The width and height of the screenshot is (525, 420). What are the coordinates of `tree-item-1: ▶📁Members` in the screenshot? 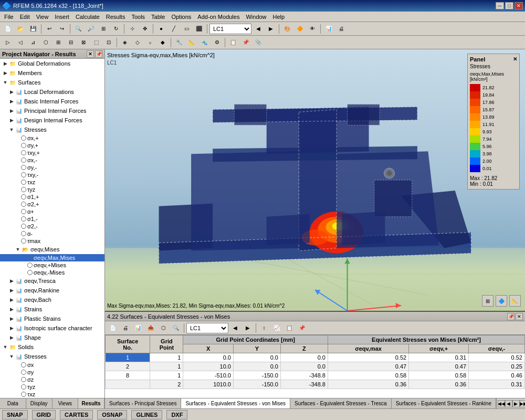 It's located at (52, 73).